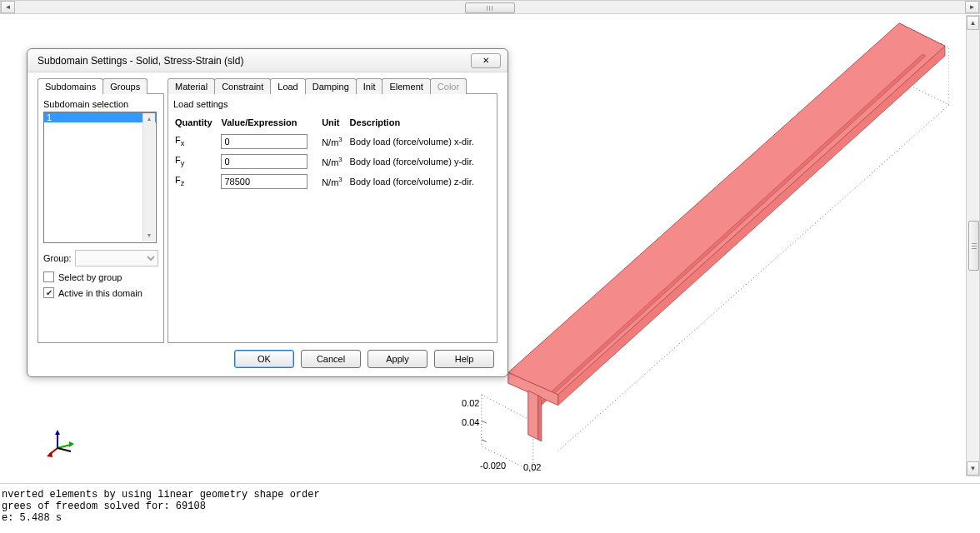 This screenshot has height=533, width=980. What do you see at coordinates (370, 87) in the screenshot?
I see `tab-init: Init` at bounding box center [370, 87].